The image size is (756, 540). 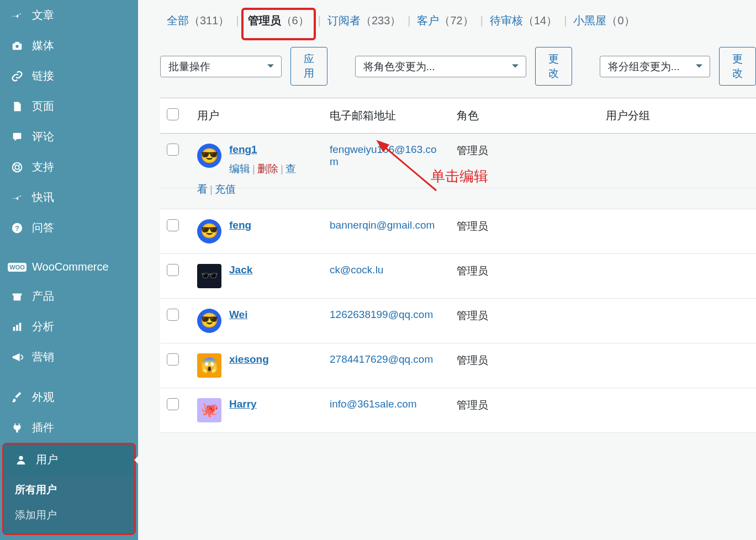 I want to click on change-role-select: 将角色变更为..., so click(x=441, y=66).